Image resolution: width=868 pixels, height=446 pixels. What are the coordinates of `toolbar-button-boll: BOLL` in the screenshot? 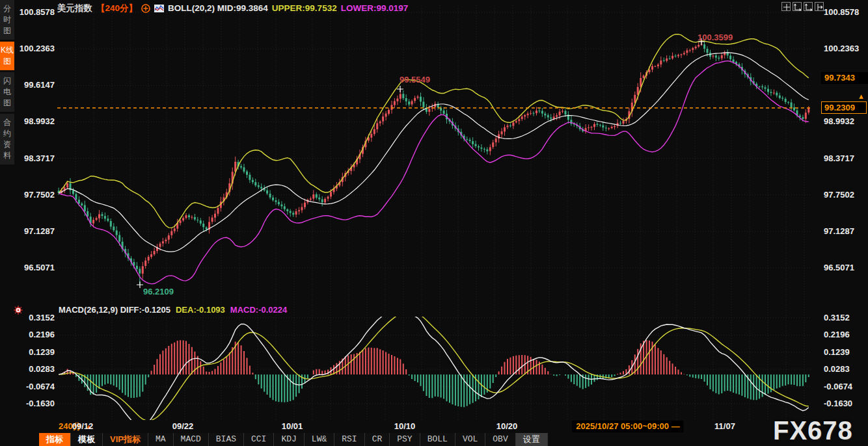 It's located at (438, 439).